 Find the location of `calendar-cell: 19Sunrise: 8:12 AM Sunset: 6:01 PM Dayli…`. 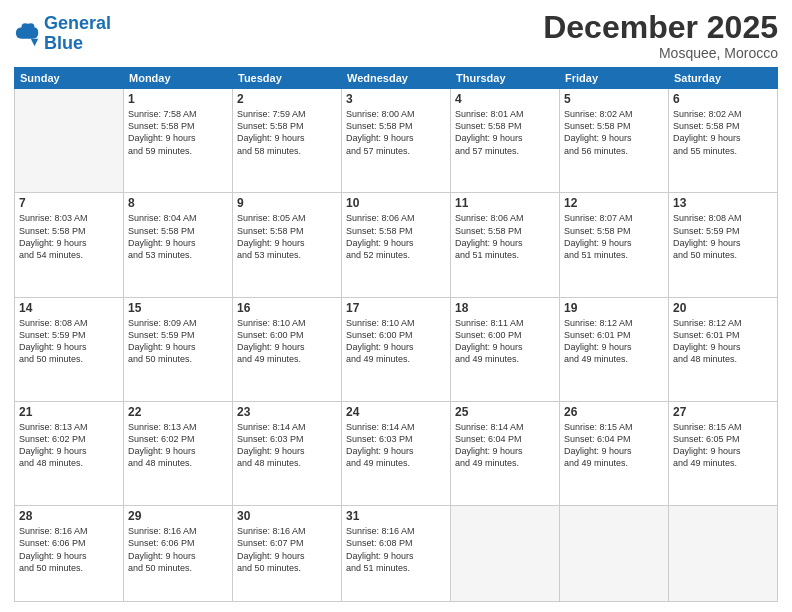

calendar-cell: 19Sunrise: 8:12 AM Sunset: 6:01 PM Dayli… is located at coordinates (614, 349).